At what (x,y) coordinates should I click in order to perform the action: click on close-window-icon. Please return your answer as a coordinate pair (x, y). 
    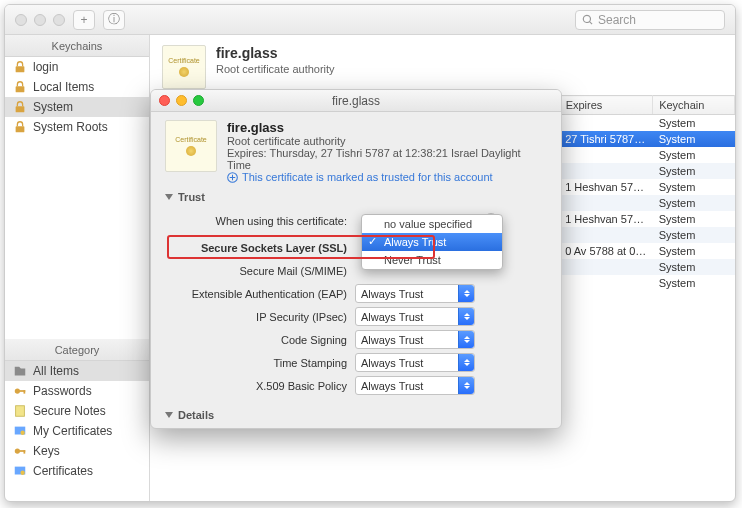
    Looking at the image, I should click on (21, 20).